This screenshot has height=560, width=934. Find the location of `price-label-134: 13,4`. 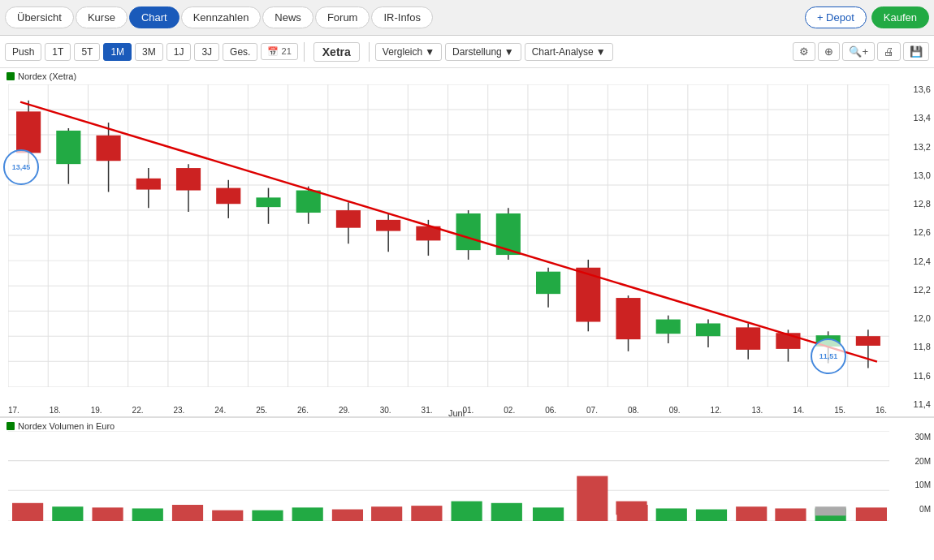

price-label-134: 13,4 is located at coordinates (913, 118).